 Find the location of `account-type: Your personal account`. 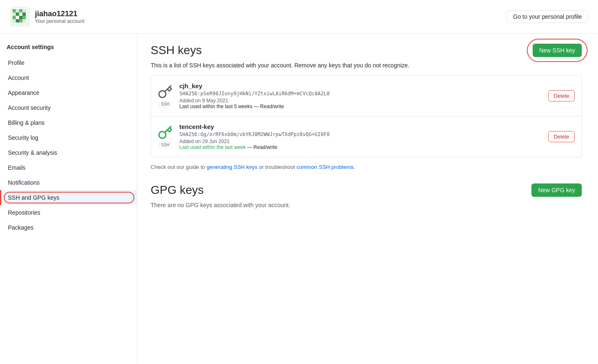

account-type: Your personal account is located at coordinates (60, 21).